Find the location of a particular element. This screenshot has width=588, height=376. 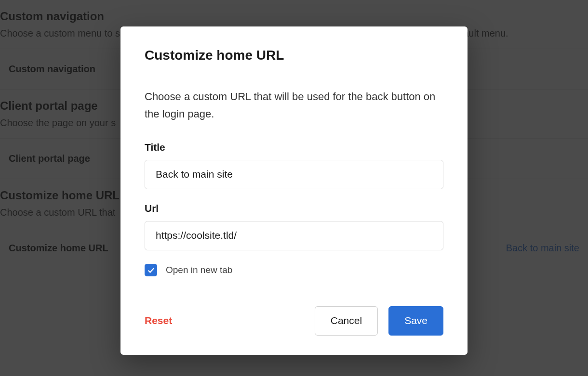

open-new-tab-label: Open in new tab is located at coordinates (199, 270).